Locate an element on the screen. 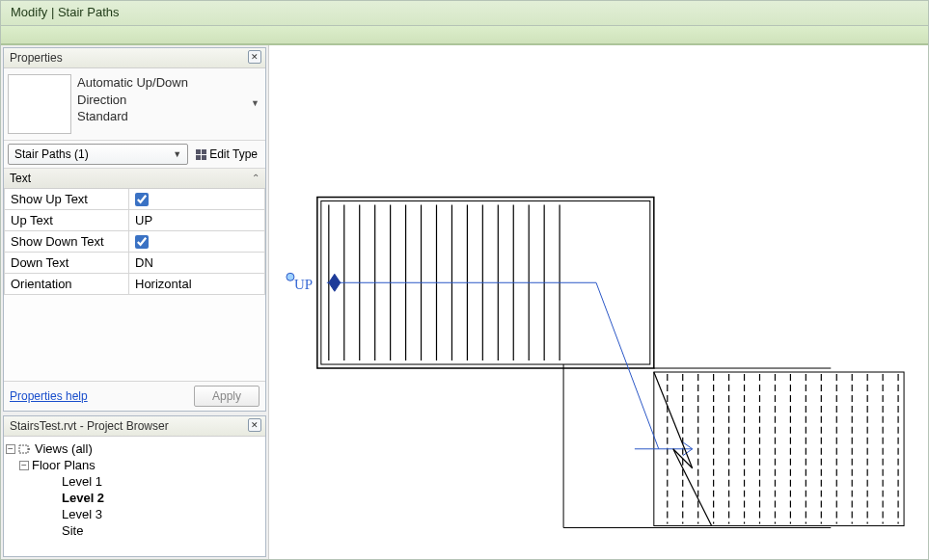 This screenshot has width=929, height=560. checkbox-show-down-text is located at coordinates (142, 242).